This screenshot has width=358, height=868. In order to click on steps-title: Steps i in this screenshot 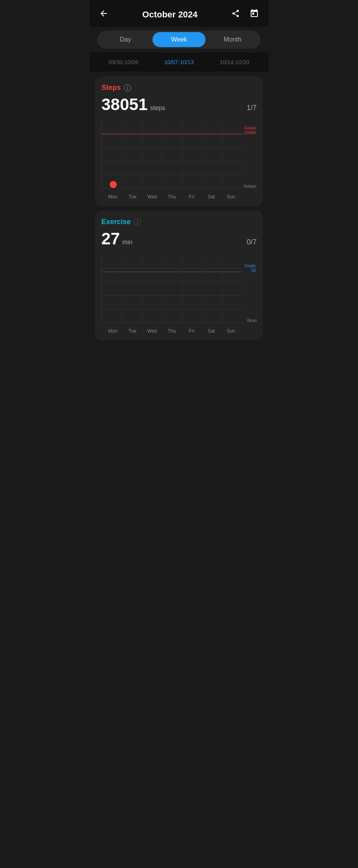, I will do `click(179, 88)`.